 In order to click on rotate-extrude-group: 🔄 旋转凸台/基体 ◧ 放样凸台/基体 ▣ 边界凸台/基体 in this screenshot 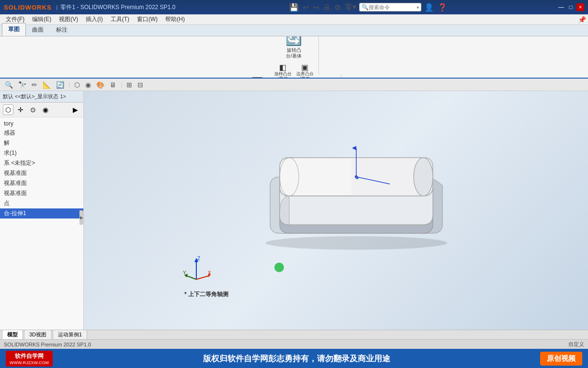, I will do `click(294, 56)`.